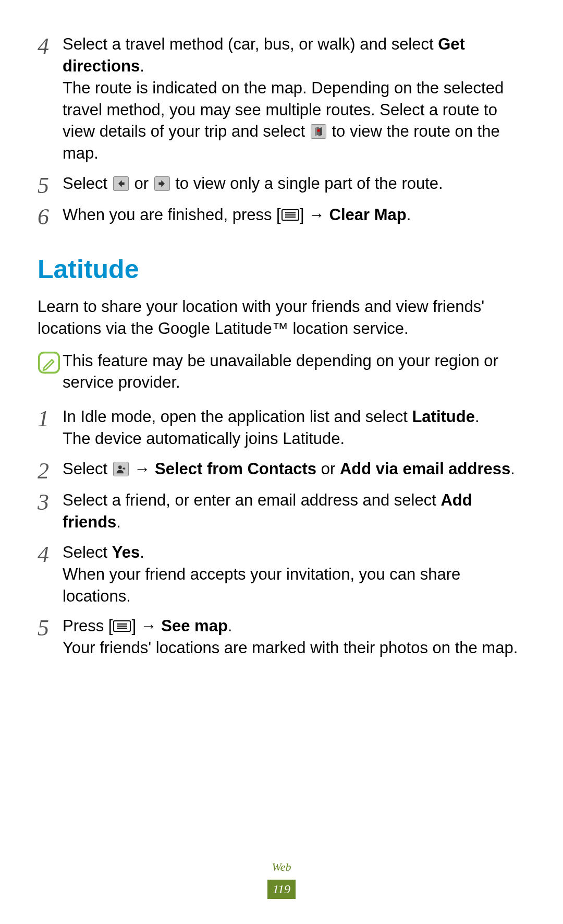  Describe the element at coordinates (282, 100) in the screenshot. I see `steps_top-step: 4Select a travel method (car, bus, or wa…` at that location.